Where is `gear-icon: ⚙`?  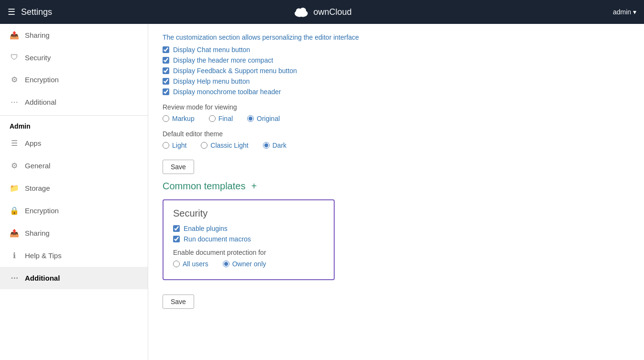 gear-icon: ⚙ is located at coordinates (14, 79).